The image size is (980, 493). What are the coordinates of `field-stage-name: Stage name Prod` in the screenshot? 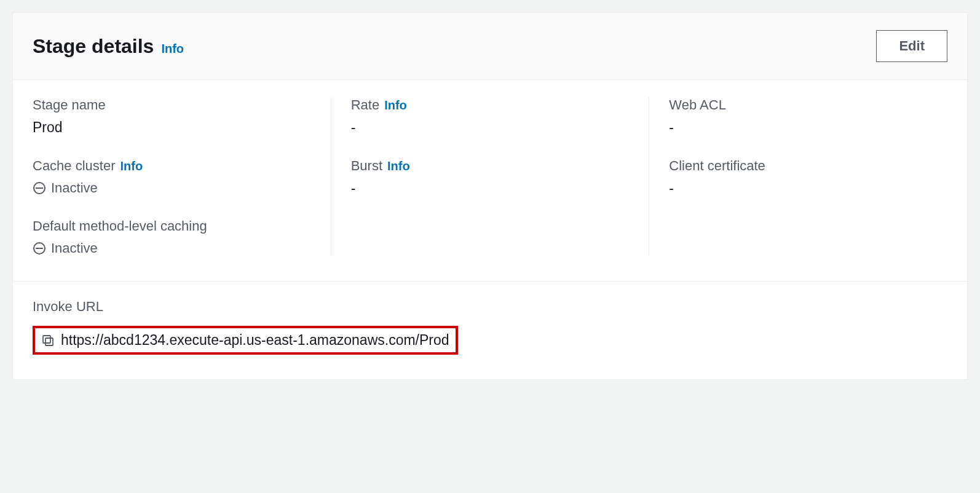 It's located at (172, 117).